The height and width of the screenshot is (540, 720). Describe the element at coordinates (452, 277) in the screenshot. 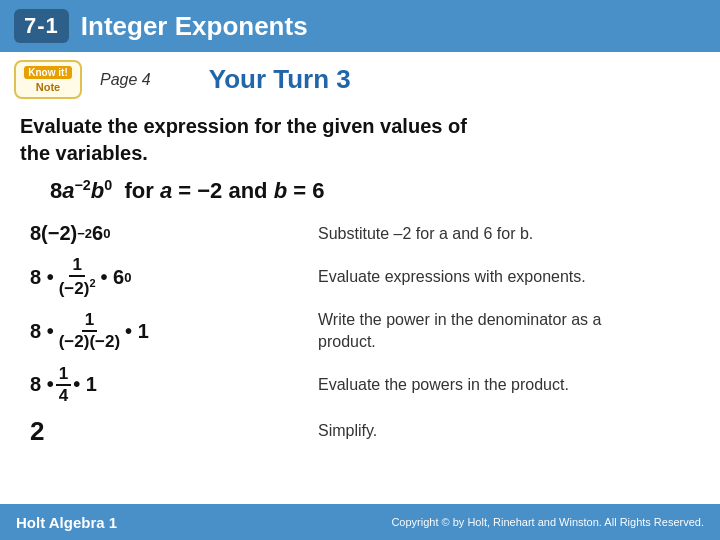

I see `step-2-desc: Evaluate expressions with exponents.` at that location.